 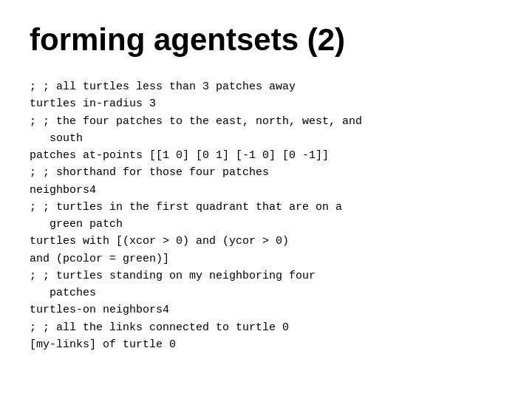 What do you see at coordinates (173, 276) in the screenshot?
I see `code-line: ; ; turtles standing on my neighboring f…` at bounding box center [173, 276].